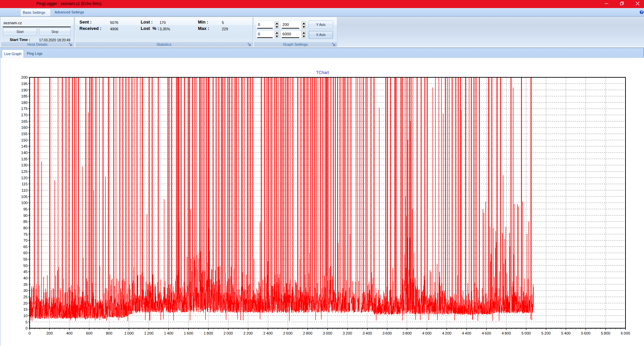 This screenshot has height=346, width=644. I want to click on svg-text: 3 400, so click(367, 333).